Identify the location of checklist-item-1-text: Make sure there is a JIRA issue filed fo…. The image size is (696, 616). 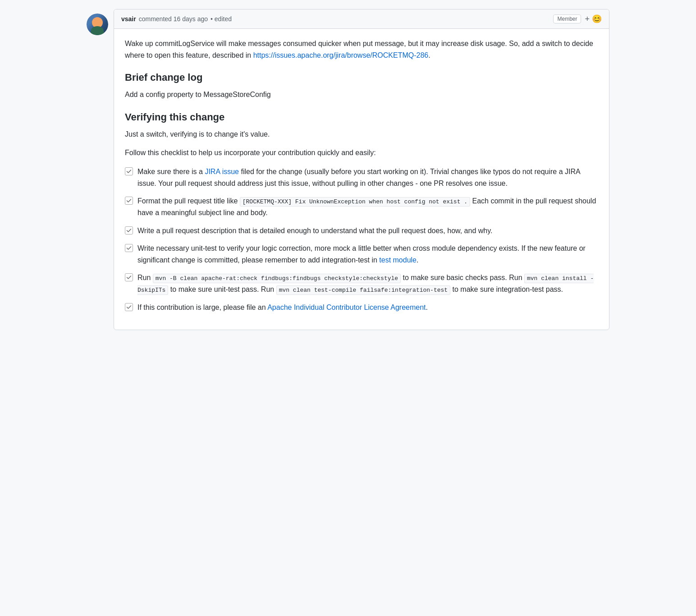
(368, 178).